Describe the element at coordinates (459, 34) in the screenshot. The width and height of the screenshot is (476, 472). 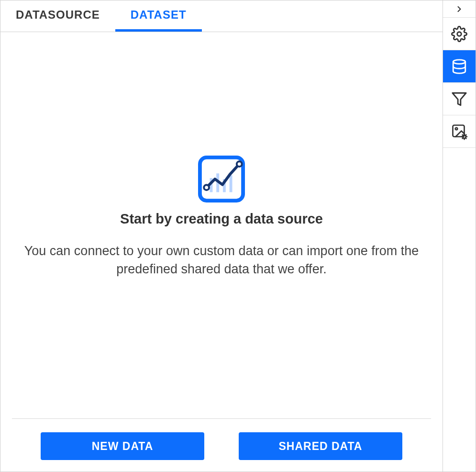
I see `gear-icon` at that location.